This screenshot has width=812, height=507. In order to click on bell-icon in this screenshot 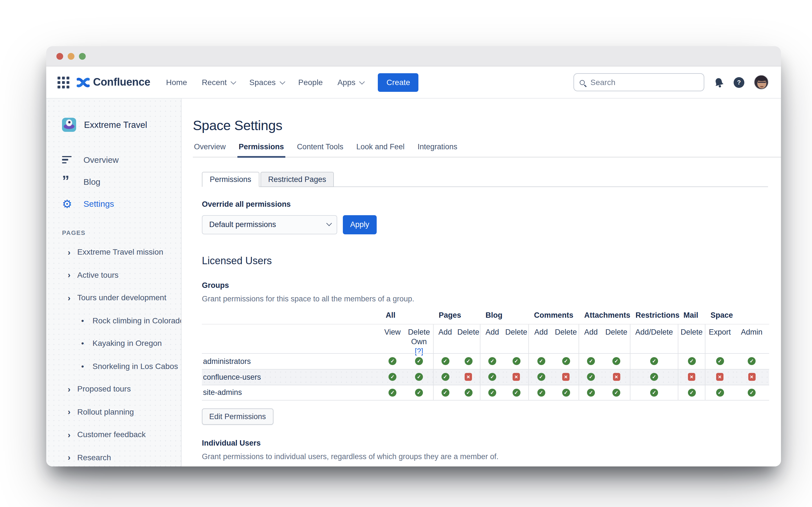, I will do `click(719, 82)`.